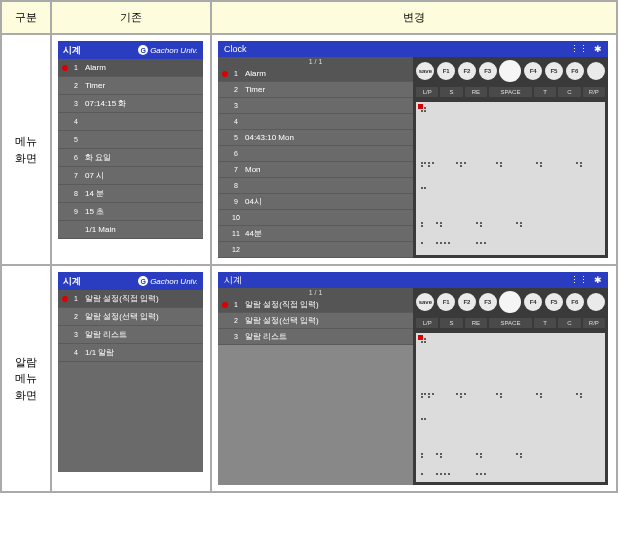 The height and width of the screenshot is (534, 618). I want to click on list-item: 41/1 알람, so click(130, 353).